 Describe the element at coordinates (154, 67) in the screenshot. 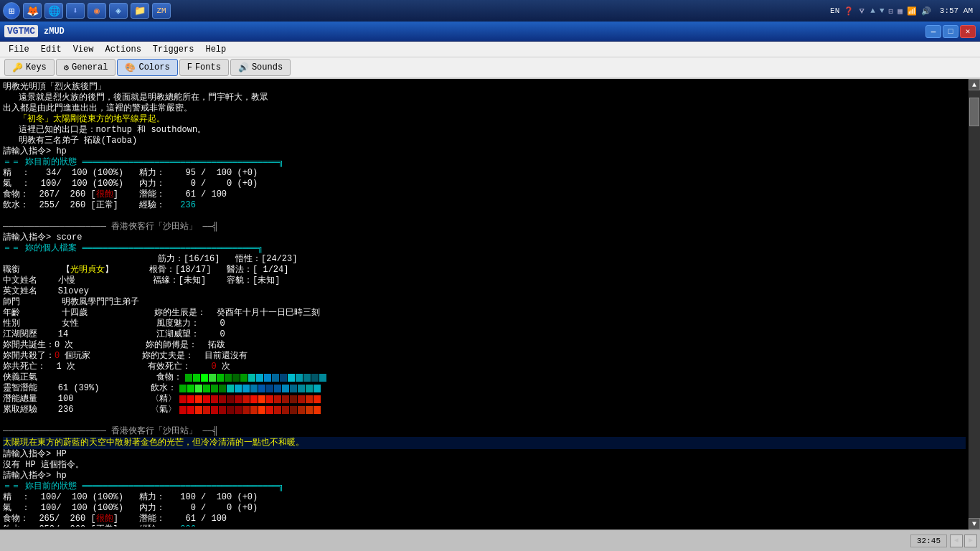

I see `colors-label: Colors` at that location.